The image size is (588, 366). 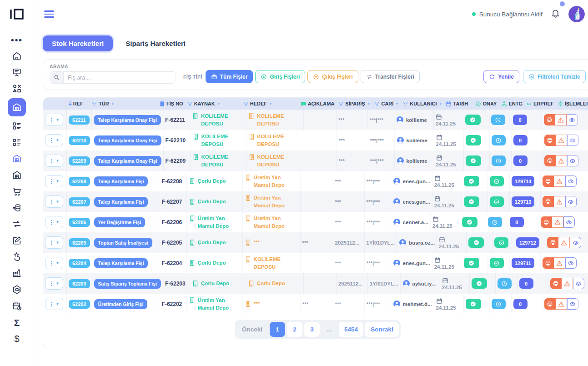 What do you see at coordinates (78, 44) in the screenshot?
I see `tab-stok-hareketleri: Stok Hareketleri` at bounding box center [78, 44].